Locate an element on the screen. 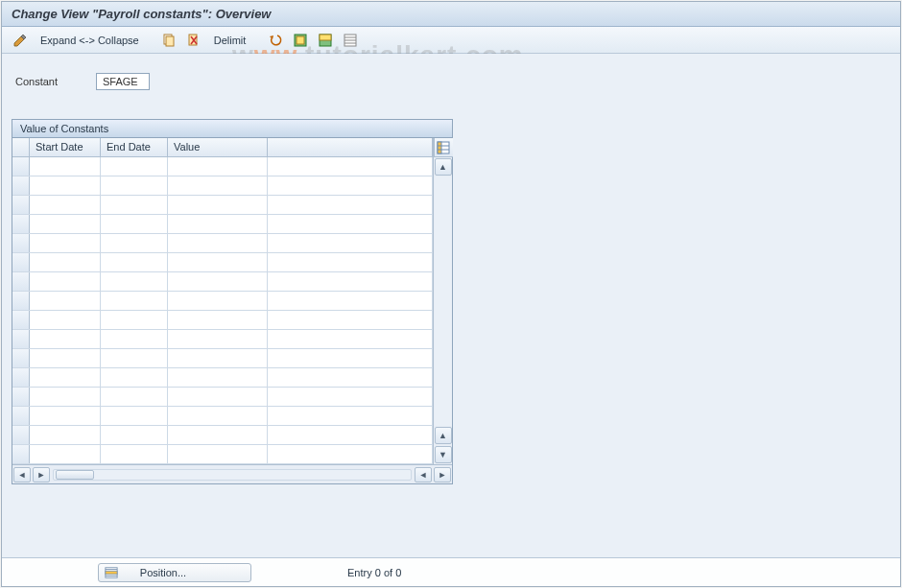  scroll-right-step-icon: ► is located at coordinates (41, 475).